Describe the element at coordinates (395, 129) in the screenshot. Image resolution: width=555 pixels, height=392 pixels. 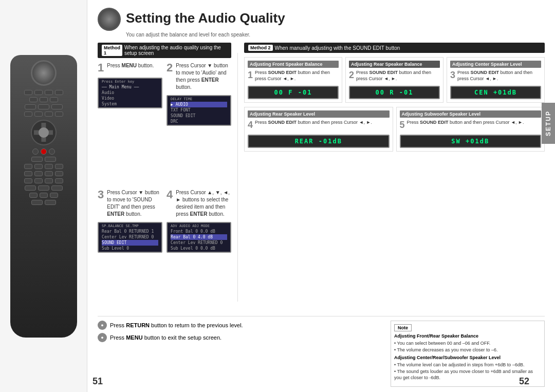
I see `method2-bottom-sections: Adjusting Rear Speaker Level 4 Press SOU…` at that location.